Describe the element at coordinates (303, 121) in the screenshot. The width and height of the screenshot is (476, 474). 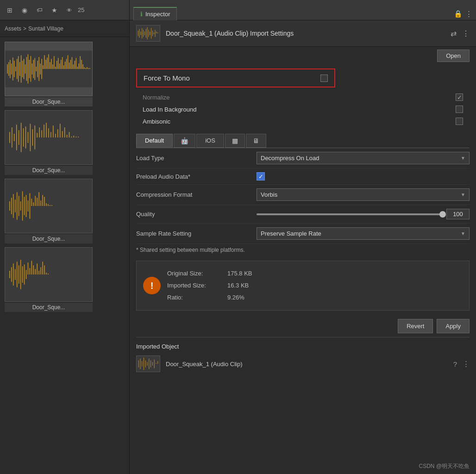
I see `ambisonic-row: Ambisonic` at that location.